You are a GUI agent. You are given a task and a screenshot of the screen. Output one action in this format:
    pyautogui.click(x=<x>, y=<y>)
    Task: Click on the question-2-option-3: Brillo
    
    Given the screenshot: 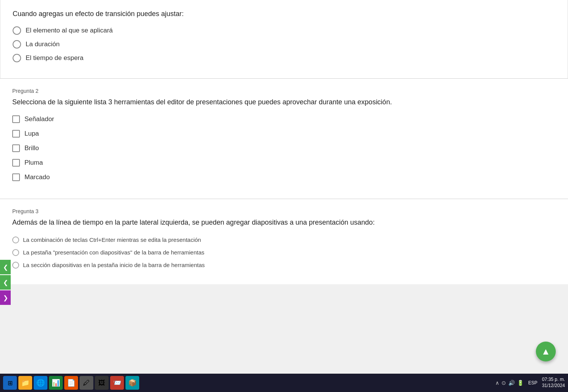 What is the action you would take?
    pyautogui.click(x=284, y=148)
    